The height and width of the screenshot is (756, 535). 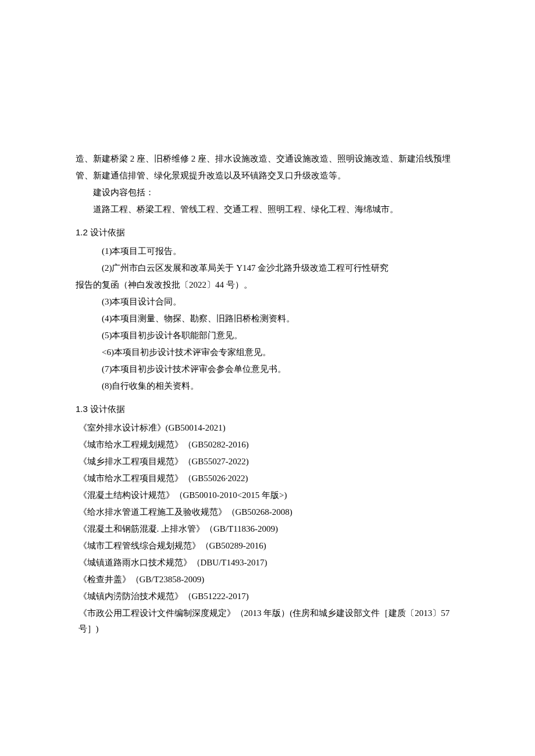 What do you see at coordinates (268, 285) in the screenshot?
I see `design-basis-item-2b: 报告的复函（神白发改投批〔2022〕44 号）。` at bounding box center [268, 285].